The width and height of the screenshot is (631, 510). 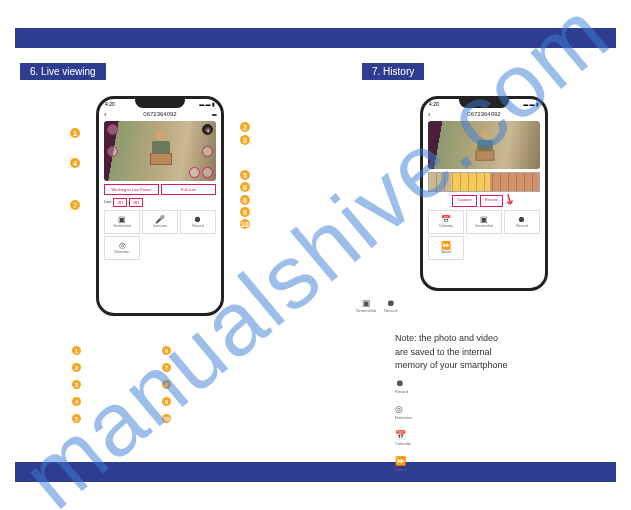 What do you see at coordinates (484, 182) in the screenshot?
I see `timeline` at bounding box center [484, 182].